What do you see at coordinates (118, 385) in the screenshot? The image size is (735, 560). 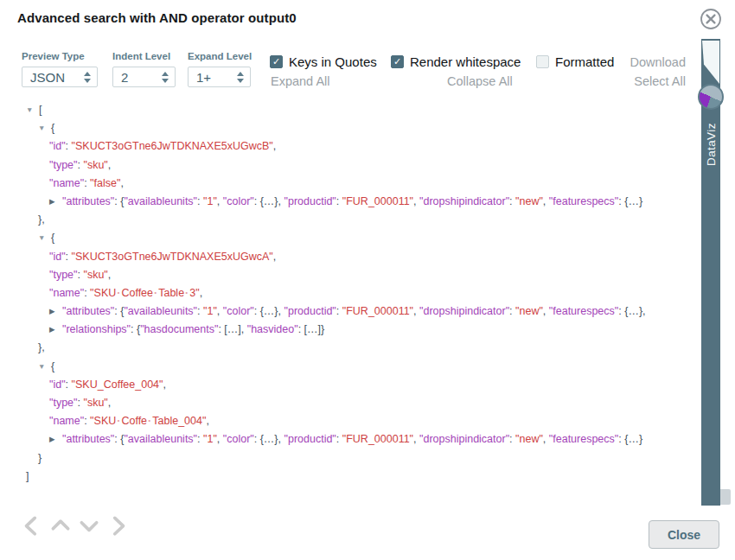 I see `json-value: "SKU_Coffee_004"` at bounding box center [118, 385].